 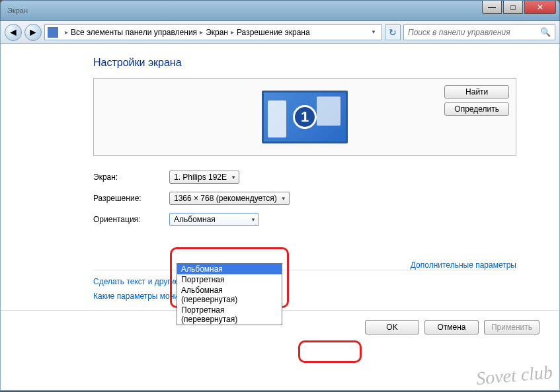 I want to click on page-title: Настройки экрана, so click(x=305, y=63).